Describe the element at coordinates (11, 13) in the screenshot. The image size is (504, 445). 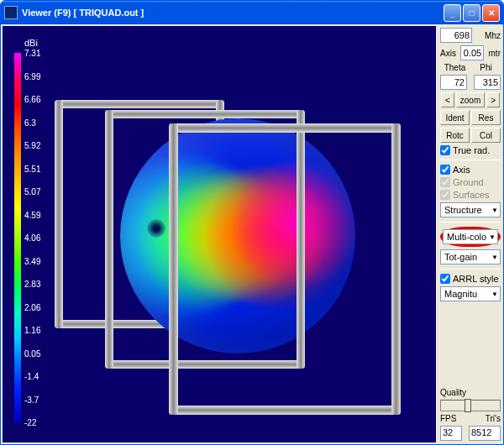
I see `app-icon` at that location.